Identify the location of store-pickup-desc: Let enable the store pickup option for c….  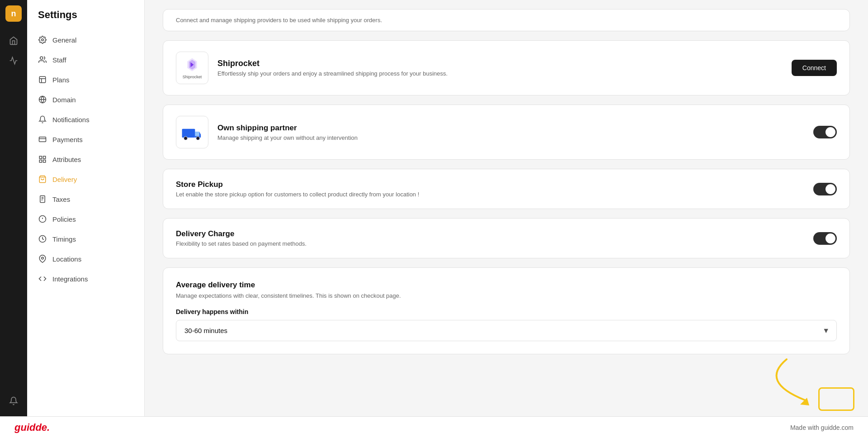
(297, 195).